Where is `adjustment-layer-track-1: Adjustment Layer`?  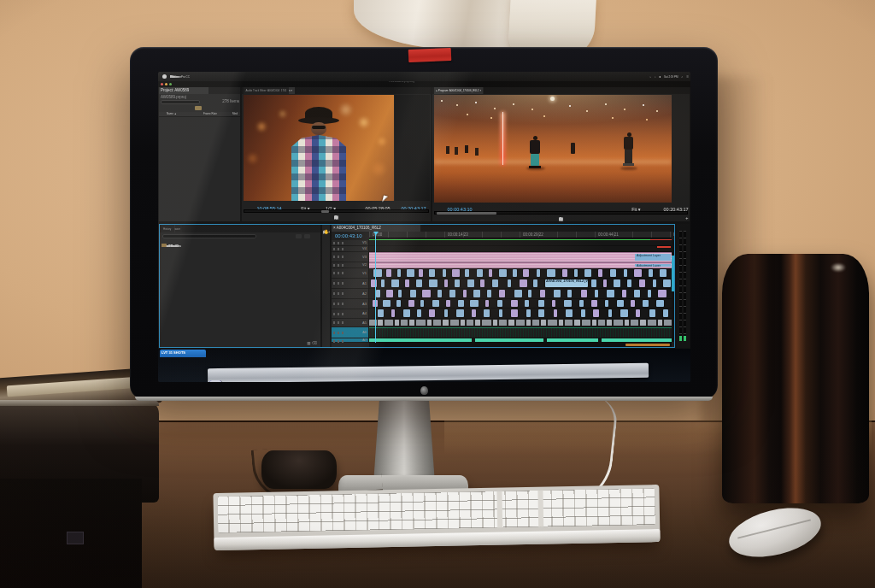 adjustment-layer-track-1: Adjustment Layer is located at coordinates (520, 257).